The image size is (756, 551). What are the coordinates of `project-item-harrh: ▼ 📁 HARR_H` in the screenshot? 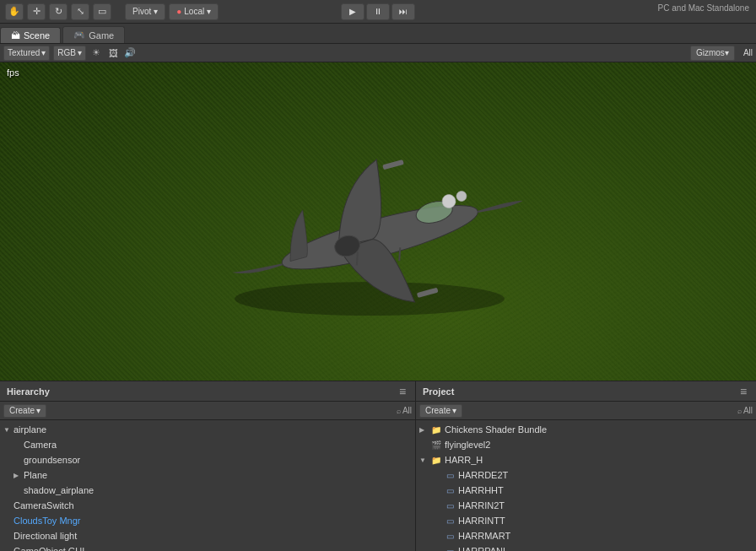 It's located at (586, 460).